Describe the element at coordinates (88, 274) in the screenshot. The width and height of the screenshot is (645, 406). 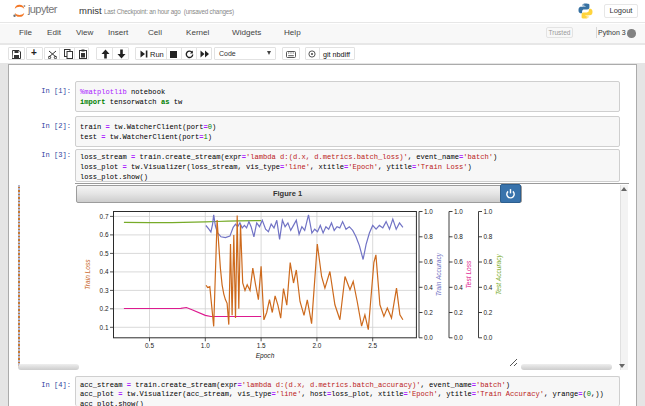
I see `svg-text: Train Loss` at that location.